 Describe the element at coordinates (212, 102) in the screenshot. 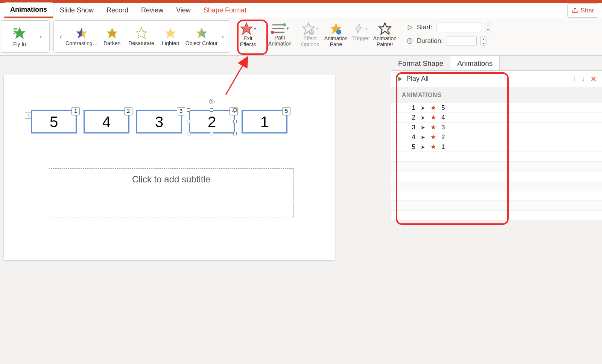

I see `rotation-handle: ↻` at that location.